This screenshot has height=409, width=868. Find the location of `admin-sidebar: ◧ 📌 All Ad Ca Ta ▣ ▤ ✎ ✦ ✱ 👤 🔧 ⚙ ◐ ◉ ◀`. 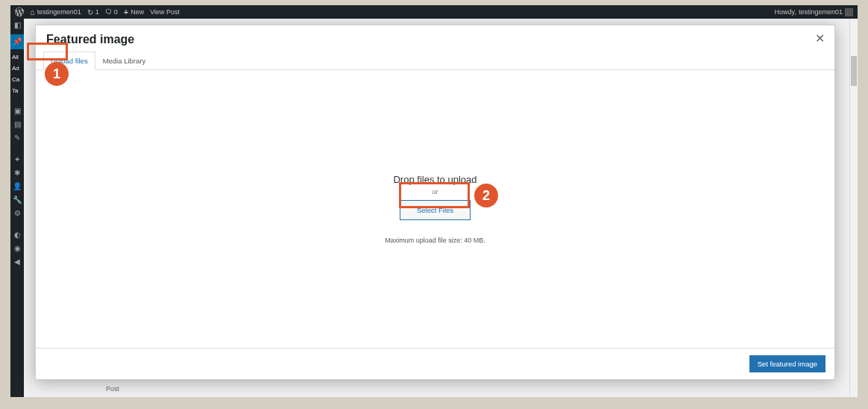

admin-sidebar: ◧ 📌 All Ad Ca Ta ▣ ▤ ✎ ✦ ✱ 👤 🔧 ⚙ ◐ ◉ ◀ is located at coordinates (17, 207).